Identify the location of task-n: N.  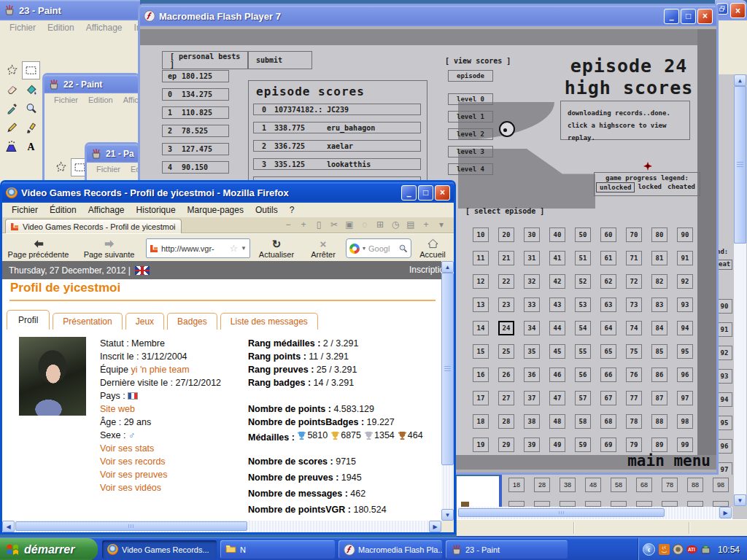
(277, 550).